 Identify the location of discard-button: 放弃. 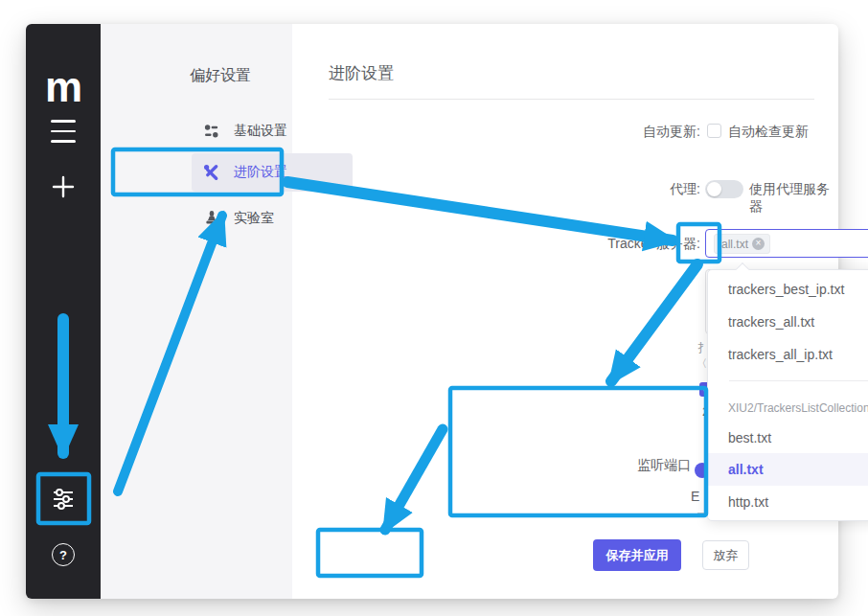
(726, 556).